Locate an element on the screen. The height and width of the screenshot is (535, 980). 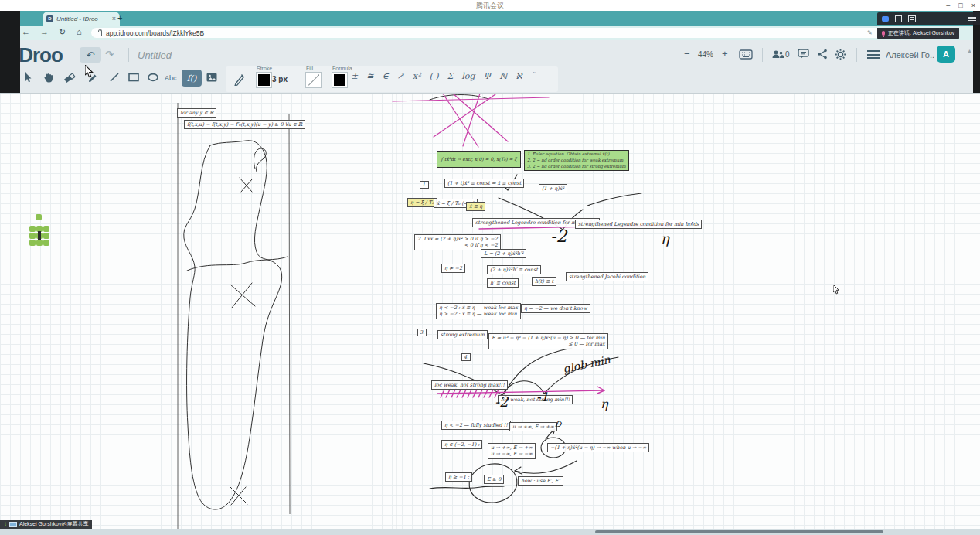
meeting-menu-icon is located at coordinates (972, 19).